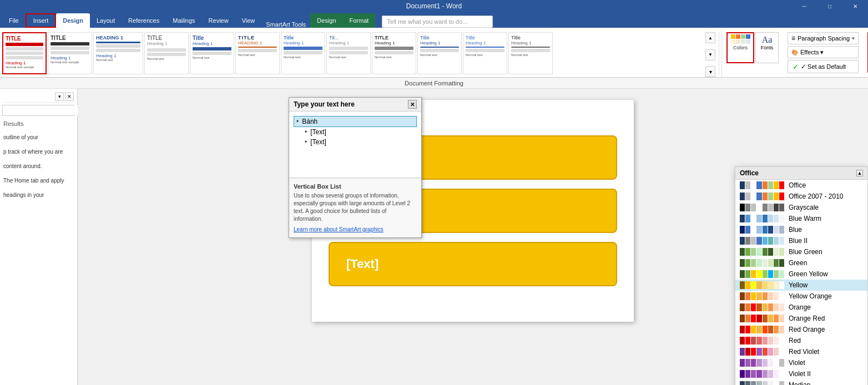  Describe the element at coordinates (830, 6) in the screenshot. I see `maximize-button: □` at that location.